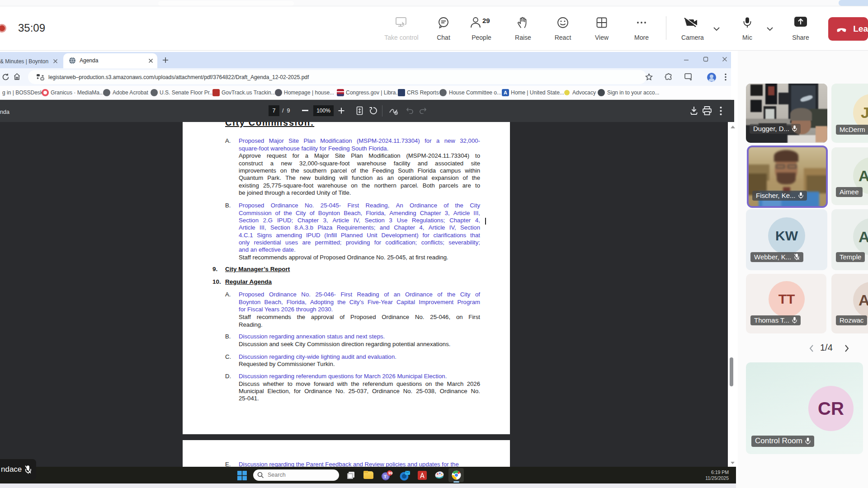  I want to click on svg-text: T, so click(385, 477).